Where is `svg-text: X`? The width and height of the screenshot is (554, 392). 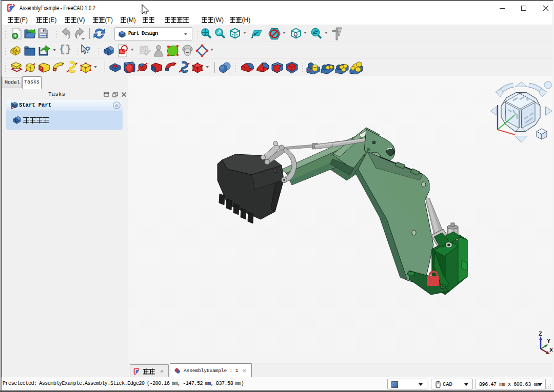
svg-text: X is located at coordinates (551, 350).